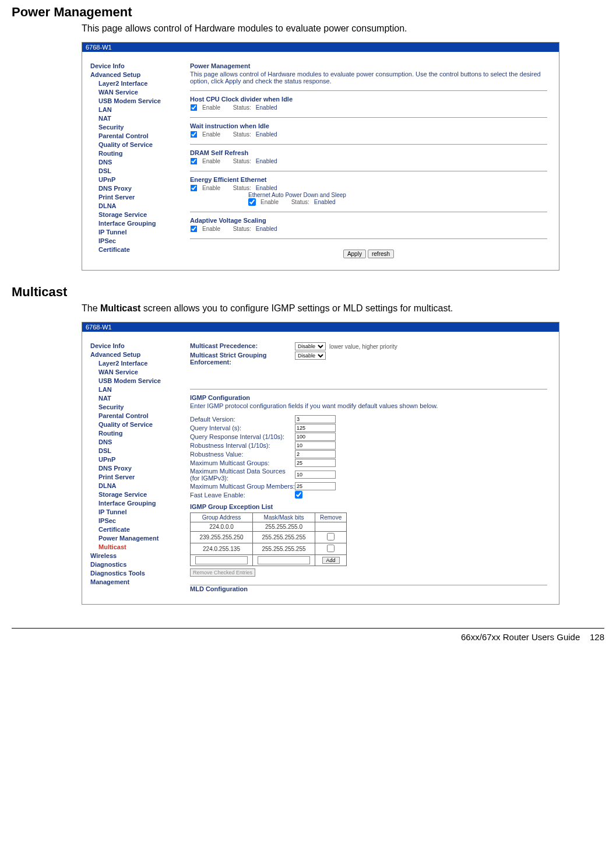 This screenshot has height=846, width=616. I want to click on pm-eee-sub-checkbox, so click(252, 202).